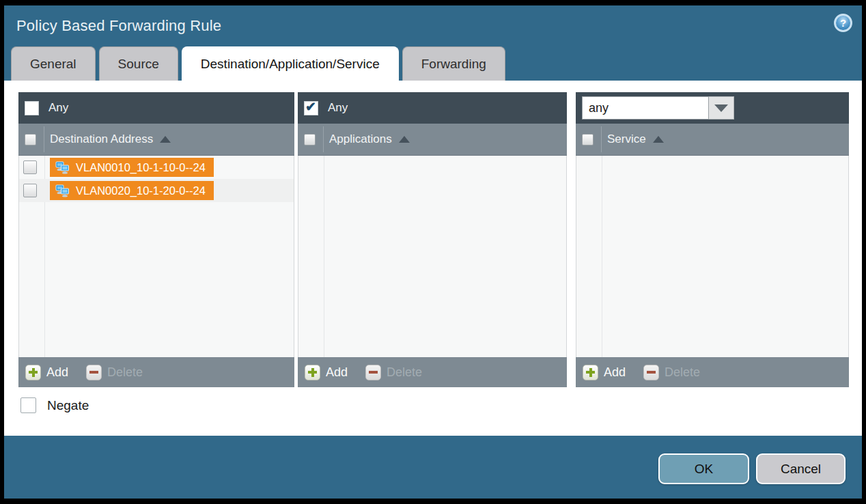  Describe the element at coordinates (721, 108) in the screenshot. I see `service-dropdown-button` at that location.